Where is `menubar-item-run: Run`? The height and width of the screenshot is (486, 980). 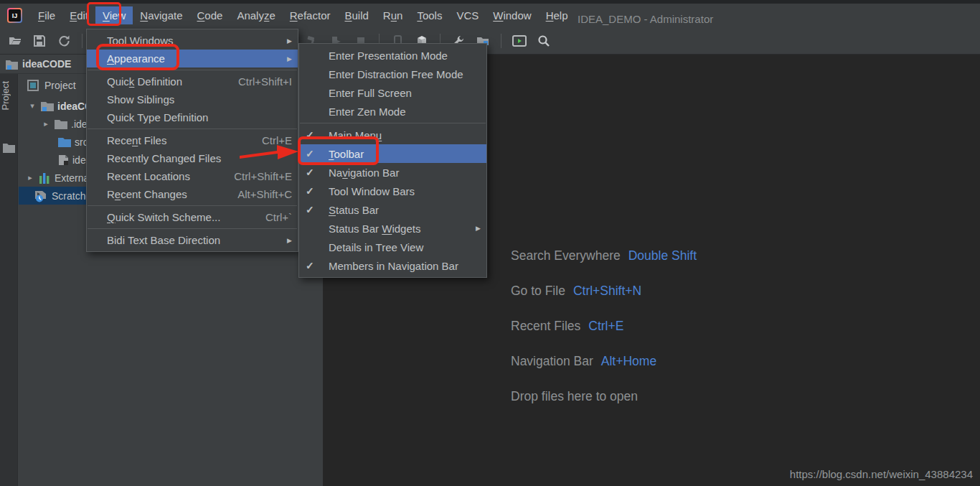 menubar-item-run: Run is located at coordinates (393, 16).